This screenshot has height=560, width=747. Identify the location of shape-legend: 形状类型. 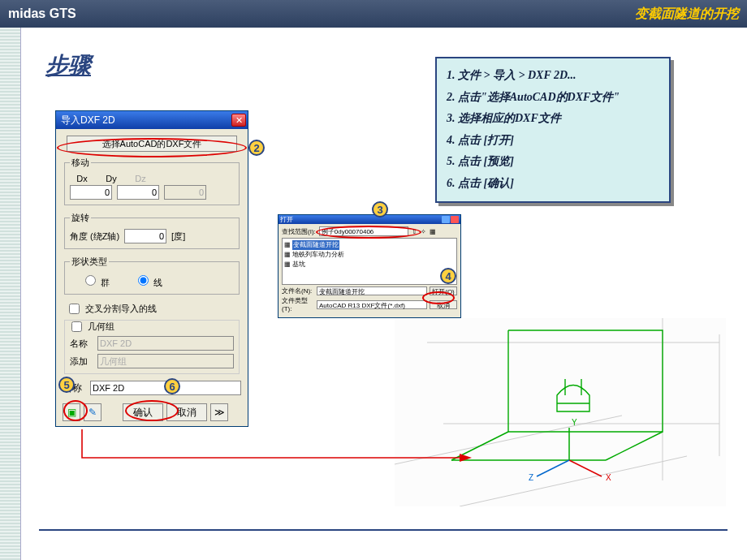
(89, 261).